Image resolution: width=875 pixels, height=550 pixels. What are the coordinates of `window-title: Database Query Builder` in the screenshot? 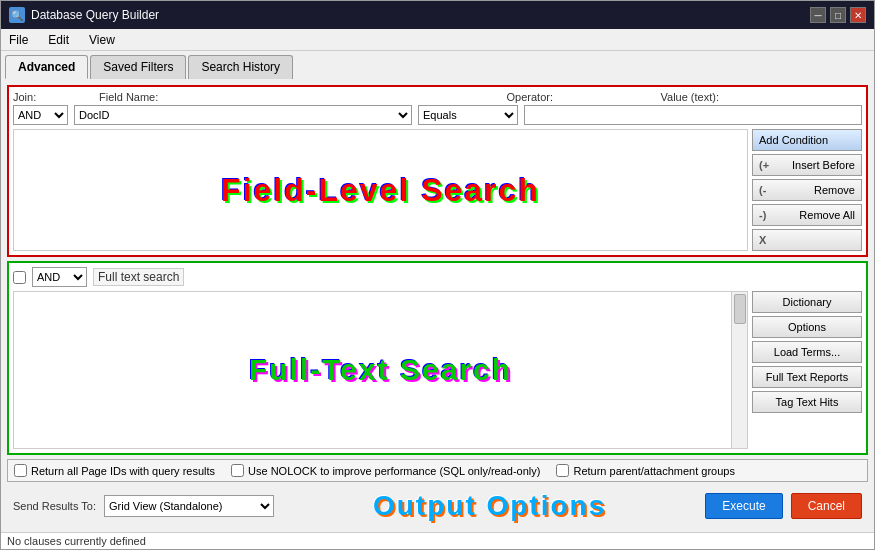 It's located at (95, 15).